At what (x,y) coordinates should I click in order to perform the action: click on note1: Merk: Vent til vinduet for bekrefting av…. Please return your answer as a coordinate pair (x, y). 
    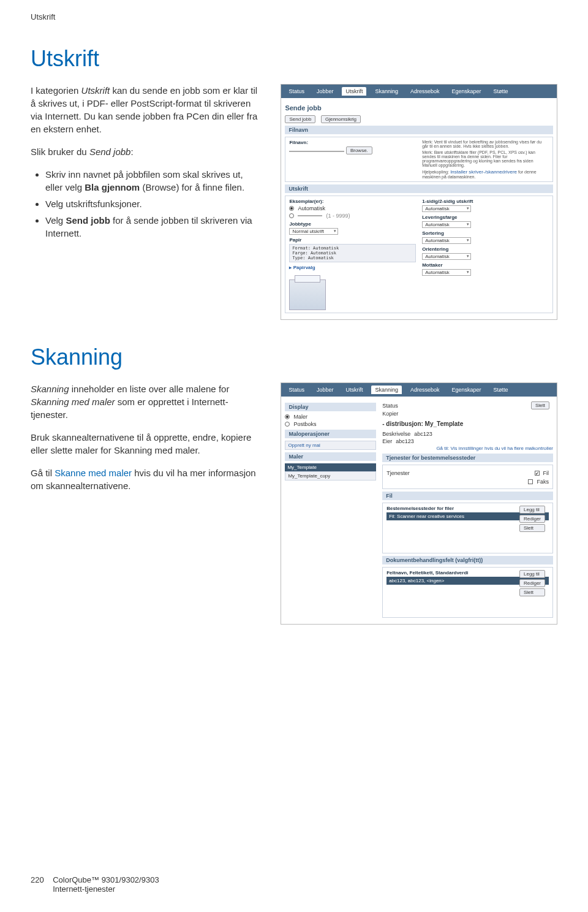
    Looking at the image, I should click on (485, 144).